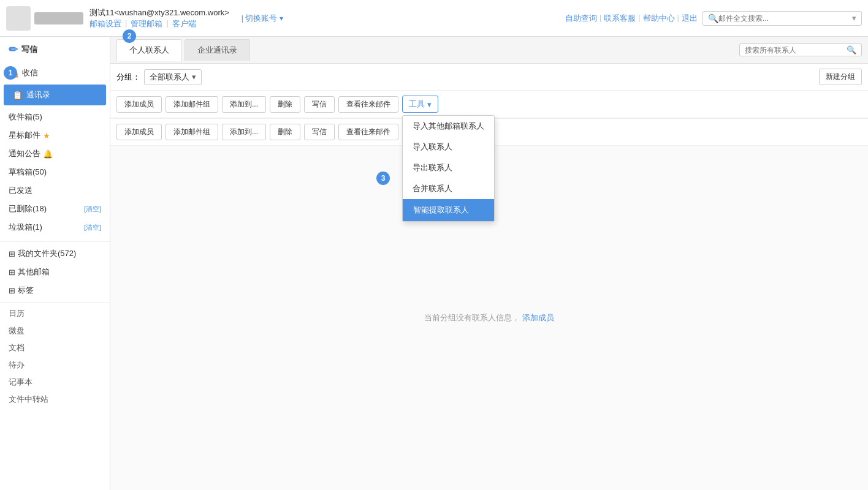 This screenshot has height=490, width=868. What do you see at coordinates (55, 399) in the screenshot?
I see `sidebar-item-filetransfer: 文件中转站` at bounding box center [55, 399].